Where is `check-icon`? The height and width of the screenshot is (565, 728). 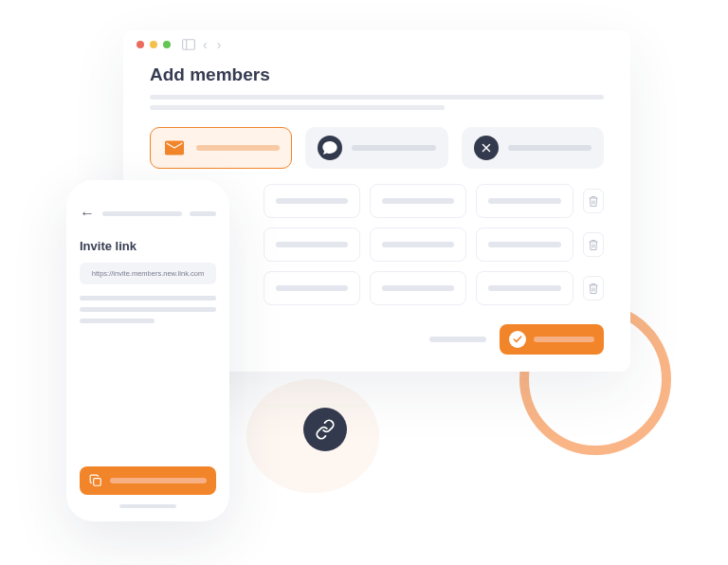
check-icon is located at coordinates (518, 339).